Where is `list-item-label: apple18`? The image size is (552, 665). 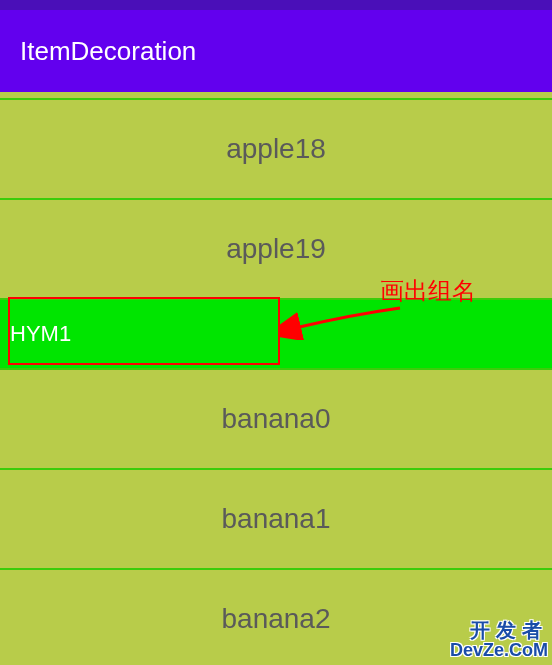 list-item-label: apple18 is located at coordinates (276, 149).